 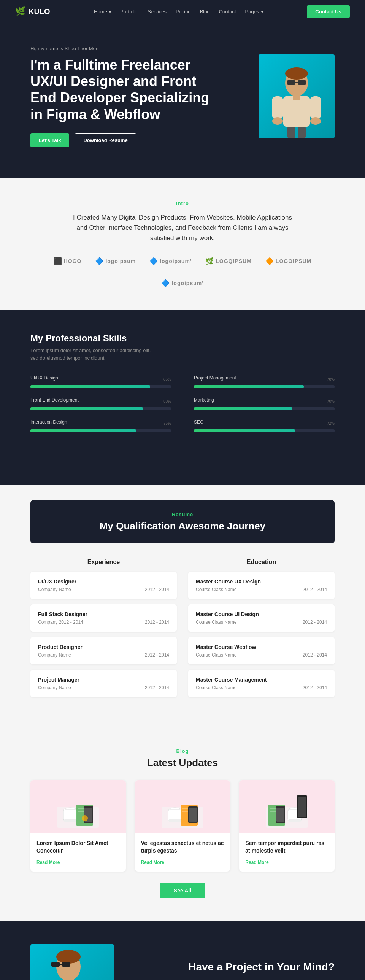 I want to click on skill-label: UI/UX Design, so click(x=44, y=378).